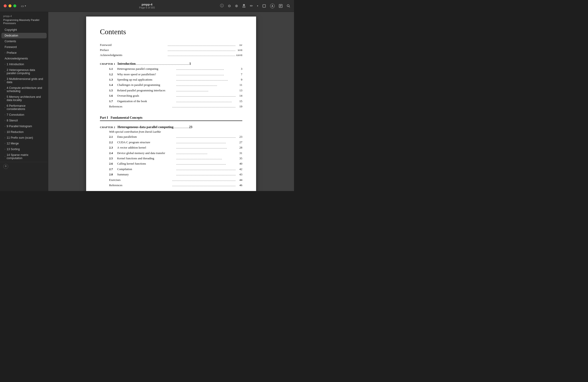 Image resolution: width=588 pixels, height=382 pixels. Describe the element at coordinates (171, 74) in the screenshot. I see `ch1-sec12: 1.2 Why more speed or parallelism? .....…` at that location.